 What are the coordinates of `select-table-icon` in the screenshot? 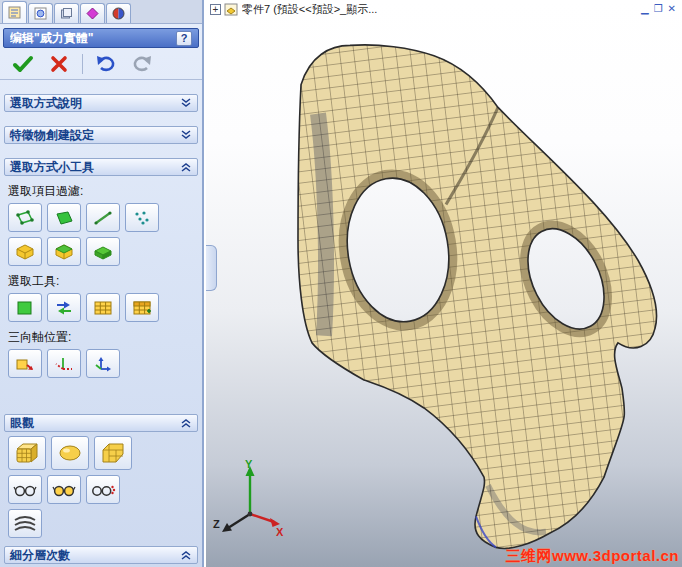 It's located at (142, 308).